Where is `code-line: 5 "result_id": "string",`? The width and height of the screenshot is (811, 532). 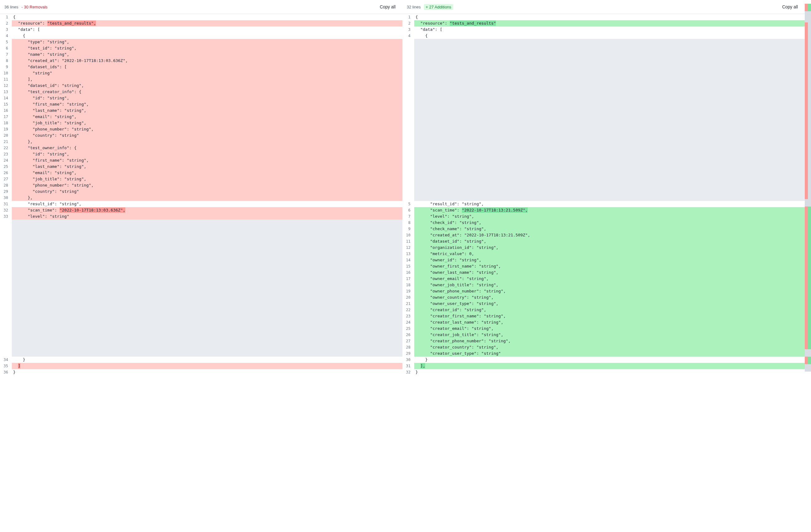
code-line: 5 "result_id": "string", is located at coordinates (604, 204).